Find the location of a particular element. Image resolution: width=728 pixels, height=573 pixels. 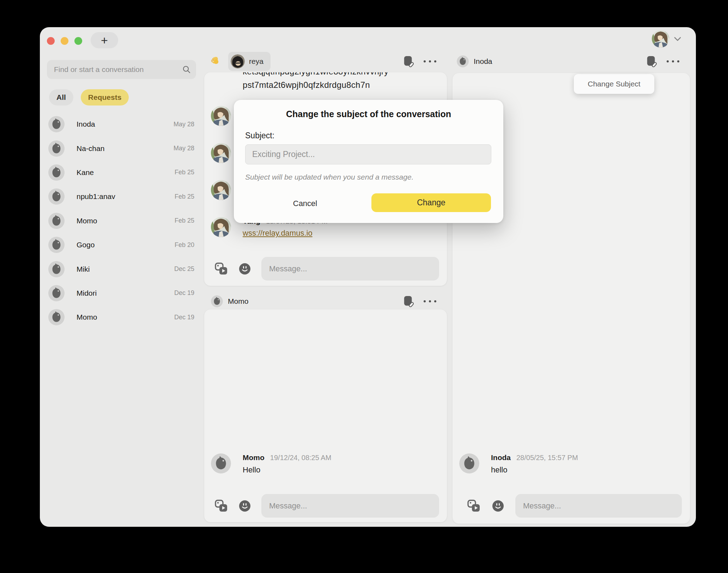

conversation-list-item: Midori Dec 19 is located at coordinates (121, 293).